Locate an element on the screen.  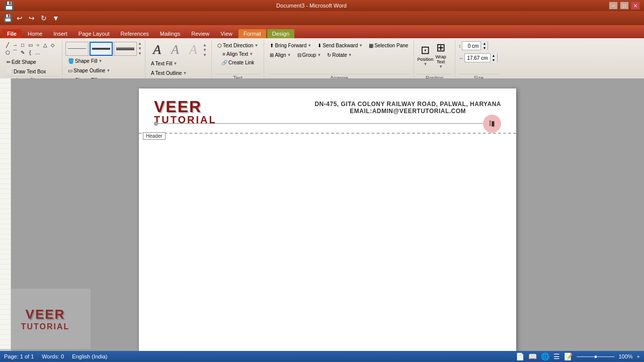
save-button: 💾 is located at coordinates (8, 18).